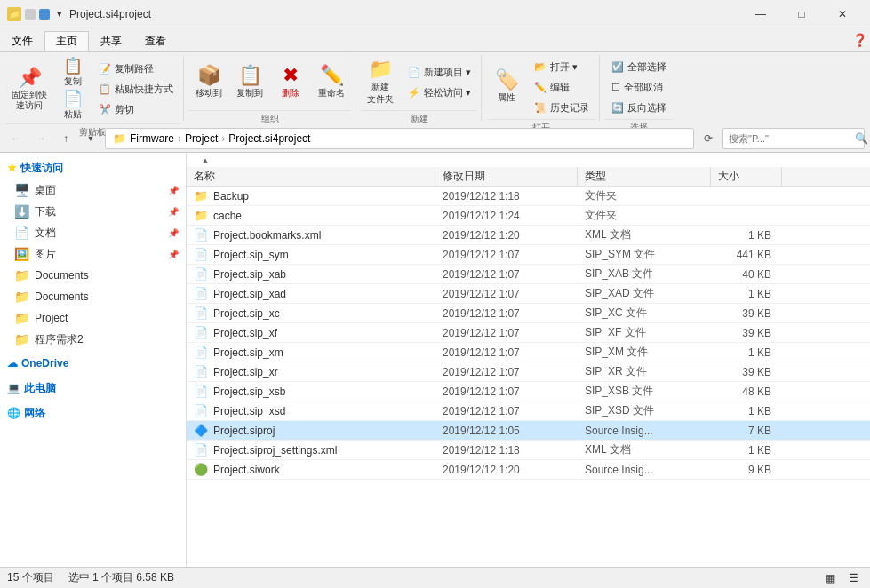 The image size is (870, 588). Describe the element at coordinates (380, 83) in the screenshot. I see `new-folder-button: 📁 新建文件夹` at that location.